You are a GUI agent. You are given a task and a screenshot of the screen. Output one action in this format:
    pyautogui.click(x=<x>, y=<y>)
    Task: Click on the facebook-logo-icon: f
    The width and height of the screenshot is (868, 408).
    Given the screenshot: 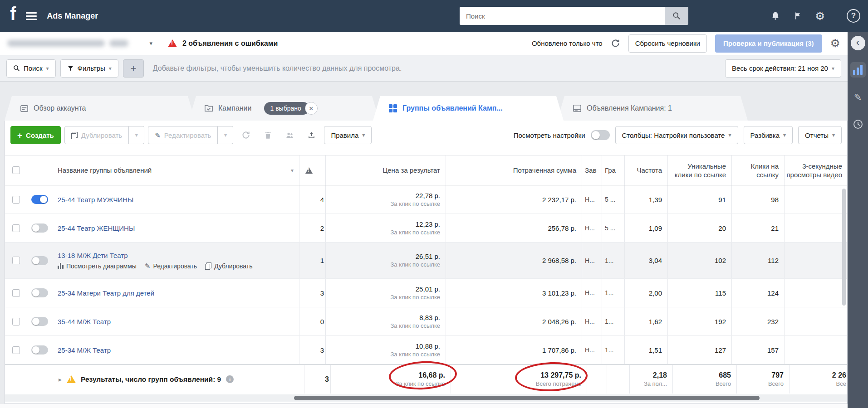 What is the action you would take?
    pyautogui.click(x=13, y=14)
    